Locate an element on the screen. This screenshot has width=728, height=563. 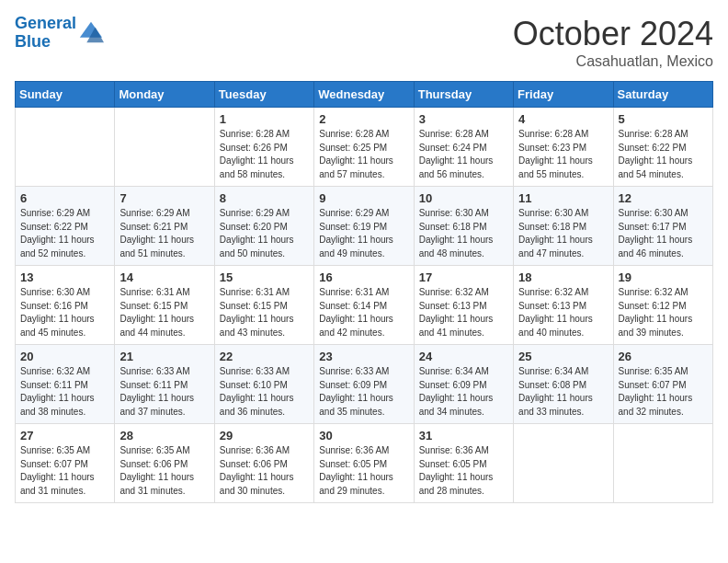
day-number: 22 is located at coordinates (265, 357).